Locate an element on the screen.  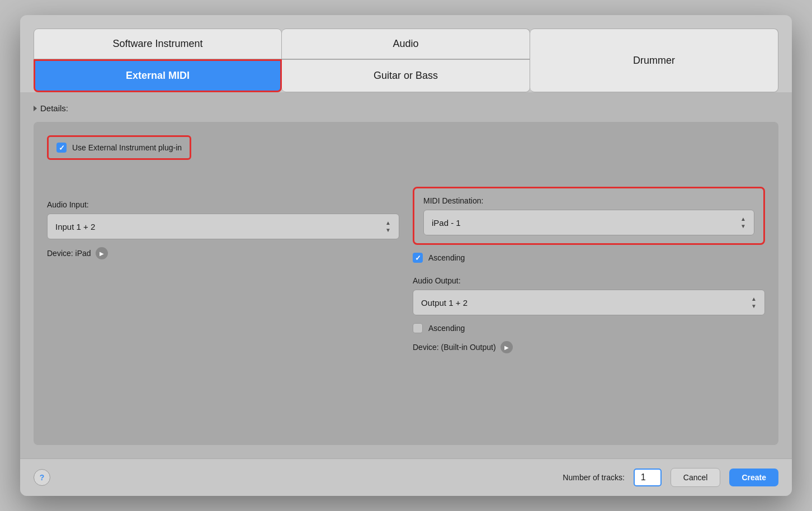
midi-destination-value: iPad - 1 is located at coordinates (446, 223).